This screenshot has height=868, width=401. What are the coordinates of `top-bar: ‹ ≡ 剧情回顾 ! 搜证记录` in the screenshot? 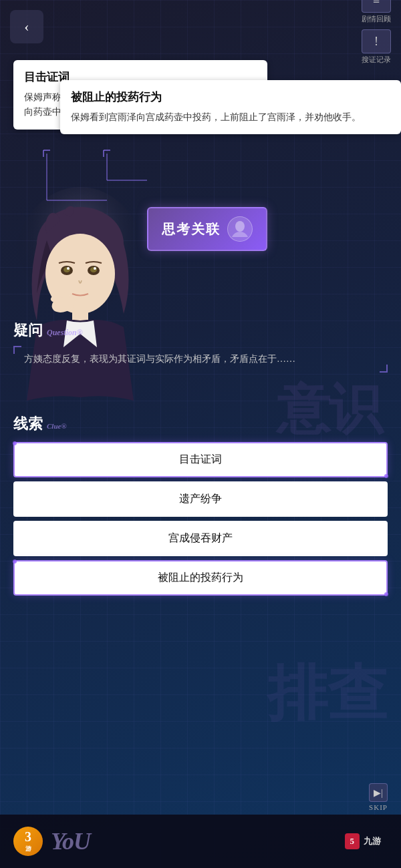 It's located at (200, 27).